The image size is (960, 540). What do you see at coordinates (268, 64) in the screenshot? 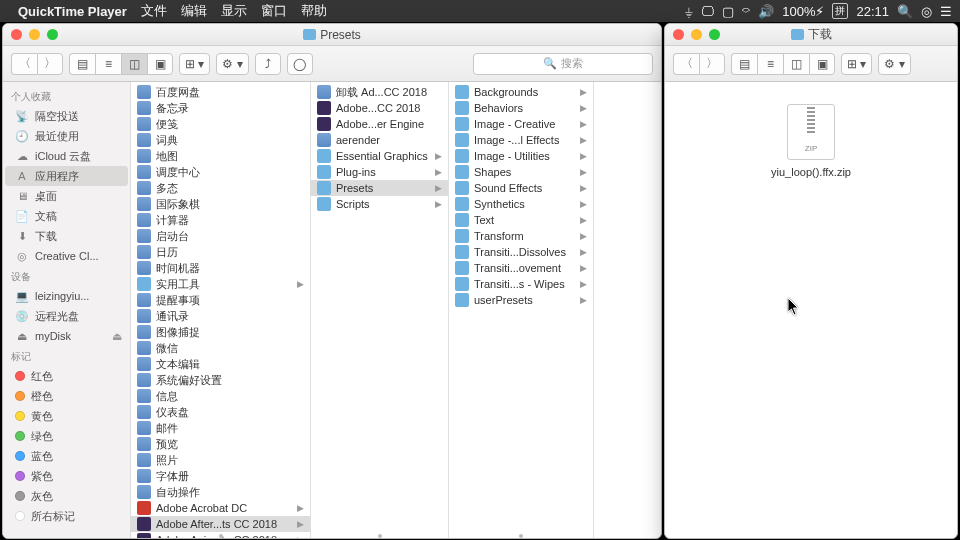
I see `share-button: ⤴` at bounding box center [268, 64].